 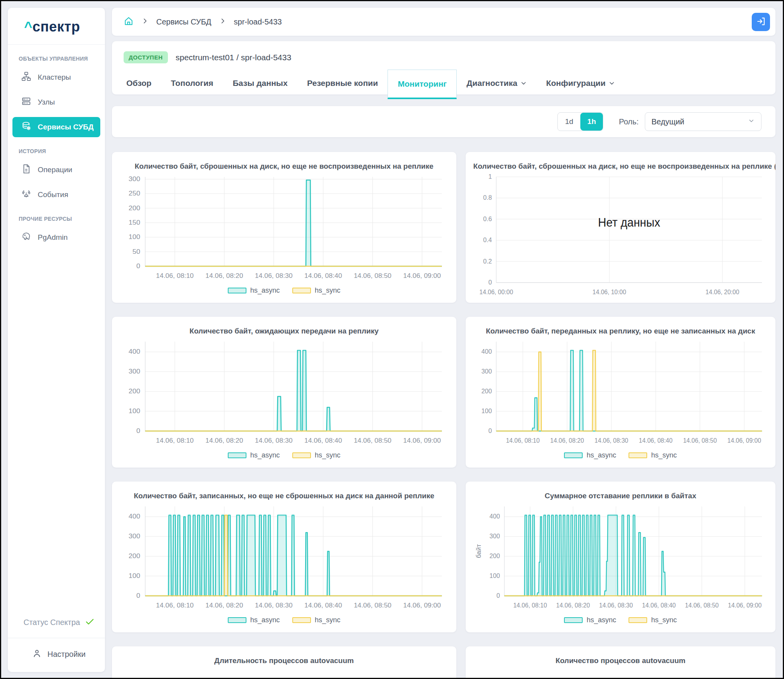 I want to click on chart-title: Количество байт, записанных, но еще не с…, so click(x=284, y=496).